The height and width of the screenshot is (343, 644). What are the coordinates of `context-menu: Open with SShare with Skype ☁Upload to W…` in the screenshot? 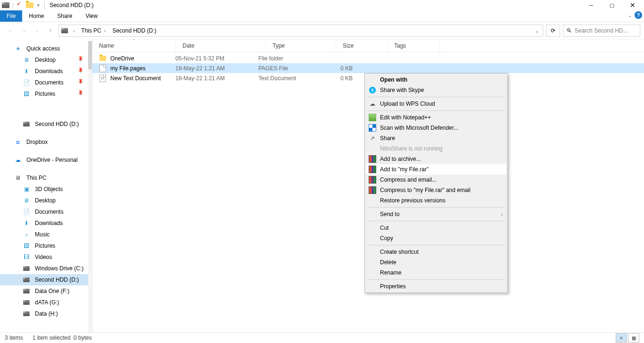 It's located at (436, 183).